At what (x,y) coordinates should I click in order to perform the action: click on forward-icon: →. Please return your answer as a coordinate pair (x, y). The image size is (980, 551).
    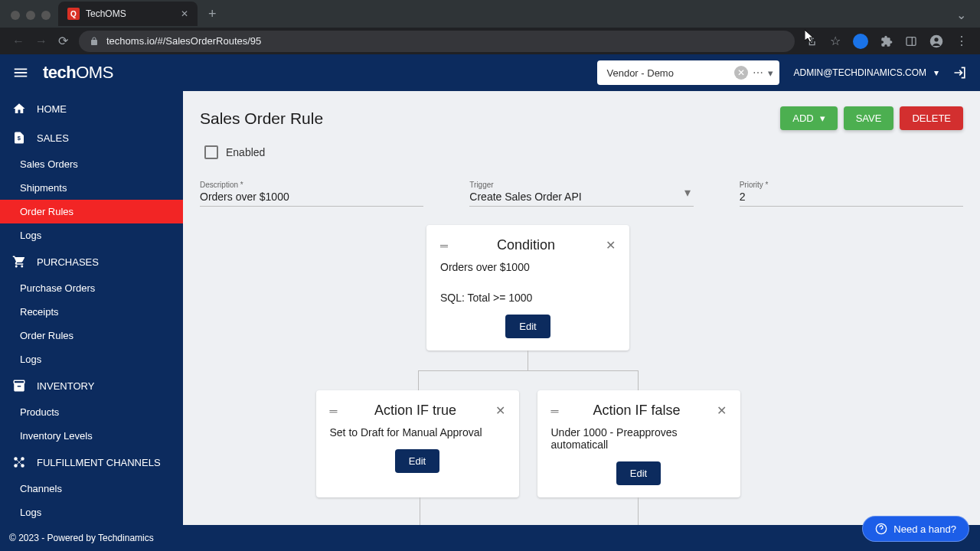
    Looking at the image, I should click on (41, 41).